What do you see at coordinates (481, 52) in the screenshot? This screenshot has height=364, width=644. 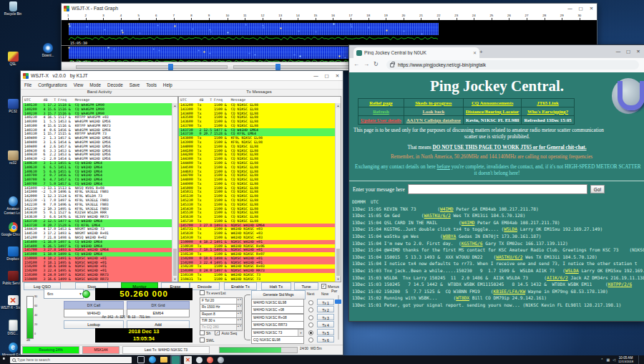 I see `new-tab-button: +` at bounding box center [481, 52].